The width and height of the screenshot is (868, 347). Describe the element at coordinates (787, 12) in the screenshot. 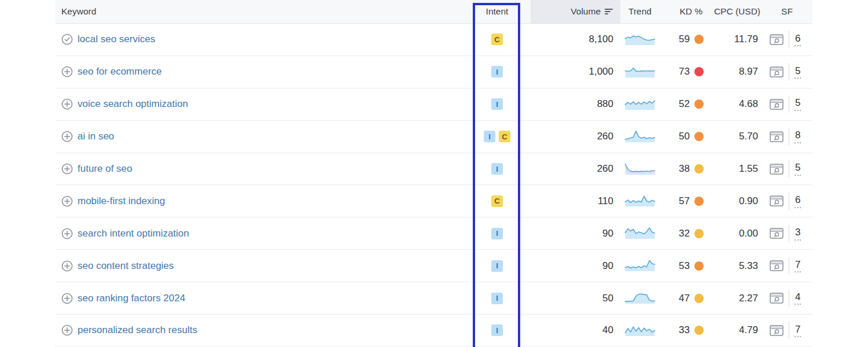

I see `column-header-sf: SF` at that location.